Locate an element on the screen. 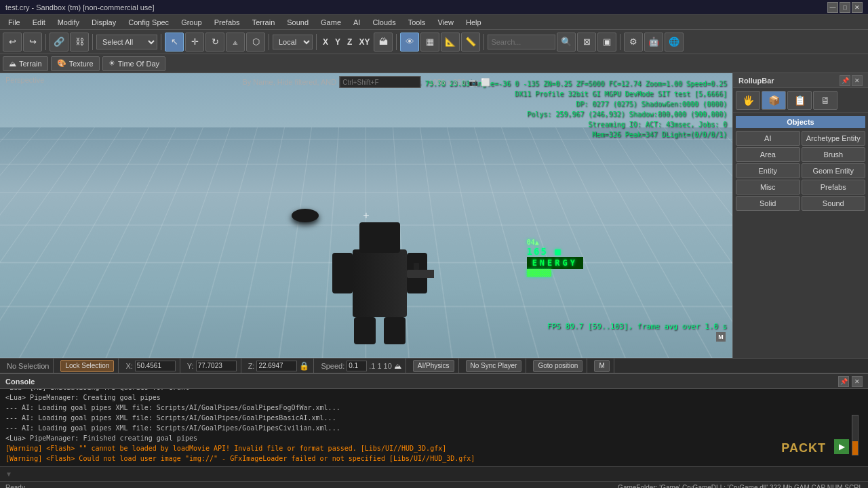 Image resolution: width=868 pixels, height=488 pixels. link-button: 🔗 is located at coordinates (59, 42).